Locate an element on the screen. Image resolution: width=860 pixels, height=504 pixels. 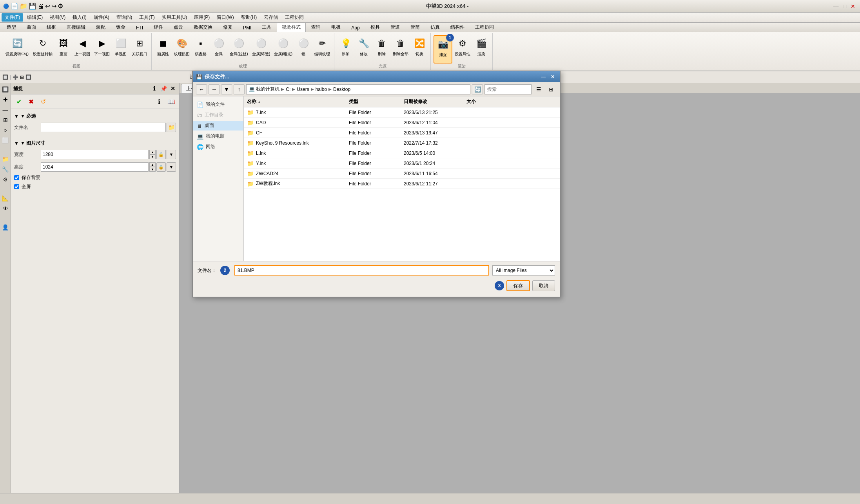
delete-light-btn: 🗑 删除 is located at coordinates (382, 49).